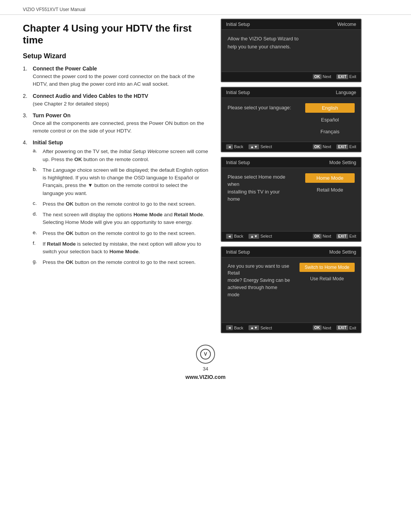  I want to click on mode-panel-footer: ◄ Back ▲▼ Select OK Next EXIT Ex, so click(291, 236).